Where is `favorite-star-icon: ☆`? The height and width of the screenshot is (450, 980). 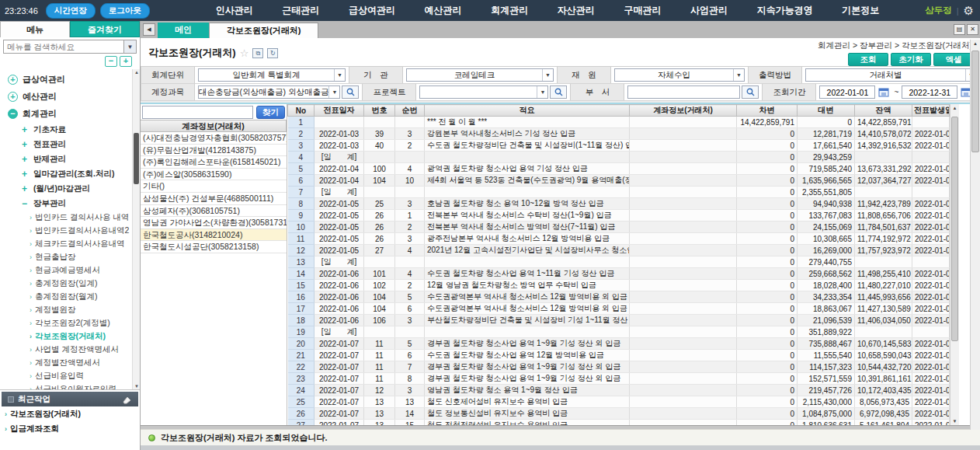 favorite-star-icon: ☆ is located at coordinates (245, 53).